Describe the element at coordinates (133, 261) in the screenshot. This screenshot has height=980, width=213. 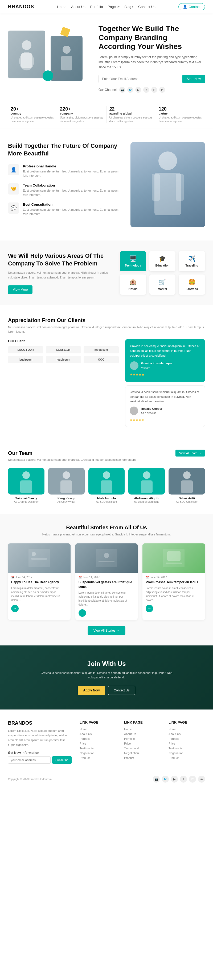
I see `service-technology: 🖥️ Technology` at that location.